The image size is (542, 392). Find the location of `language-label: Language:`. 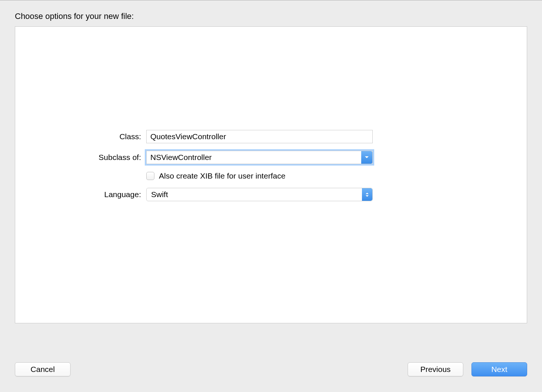

language-label: Language: is located at coordinates (88, 195).